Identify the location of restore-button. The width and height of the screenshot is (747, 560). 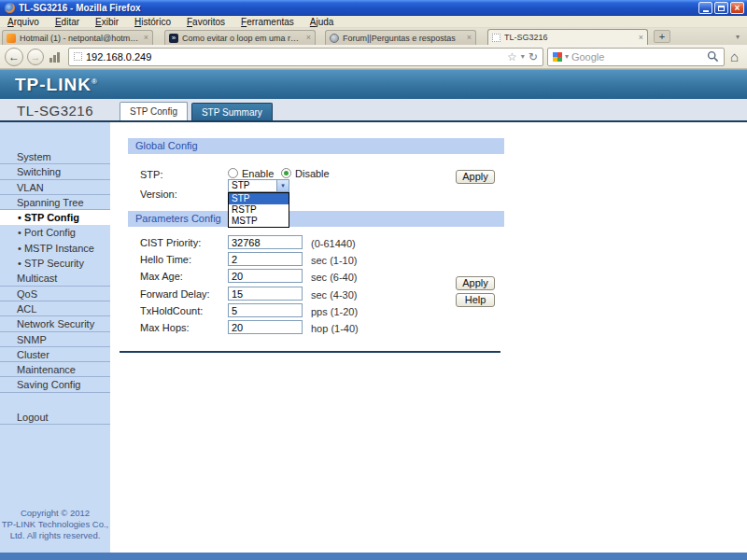
(721, 7).